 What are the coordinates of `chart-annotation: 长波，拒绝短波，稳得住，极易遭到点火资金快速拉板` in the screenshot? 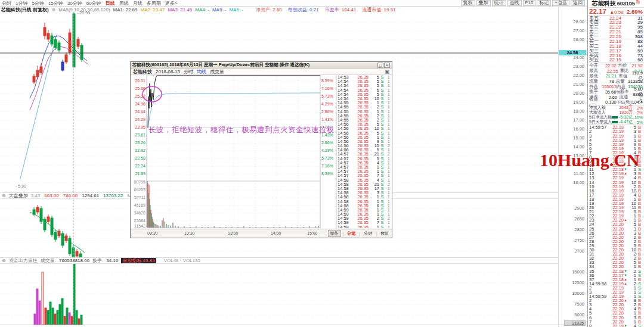 It's located at (242, 130).